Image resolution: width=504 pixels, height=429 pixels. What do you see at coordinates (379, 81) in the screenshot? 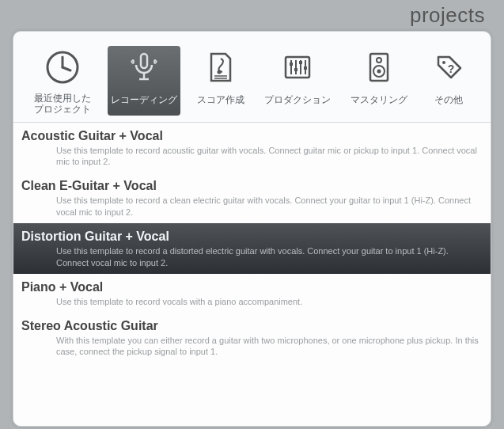
I see `tab-mastering: マスタリング` at bounding box center [379, 81].